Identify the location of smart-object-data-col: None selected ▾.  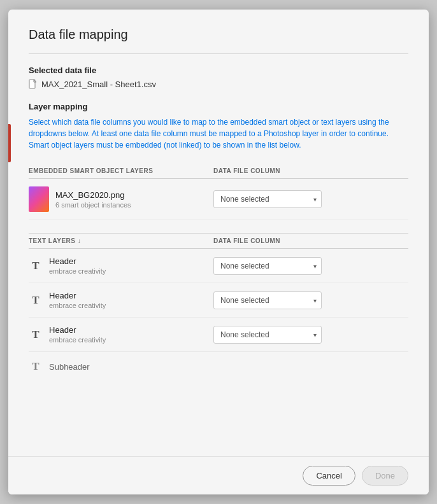
(311, 199).